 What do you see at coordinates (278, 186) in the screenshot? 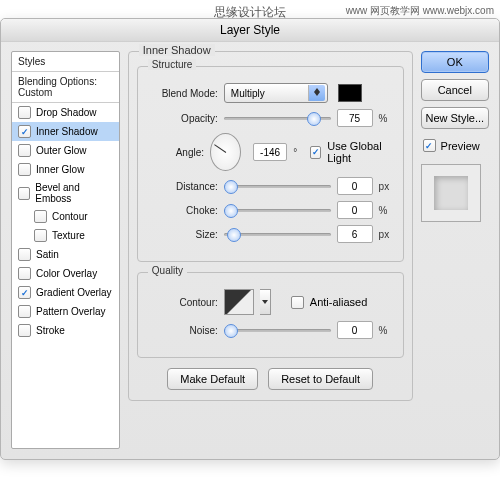
I see `distance-slider` at bounding box center [278, 186].